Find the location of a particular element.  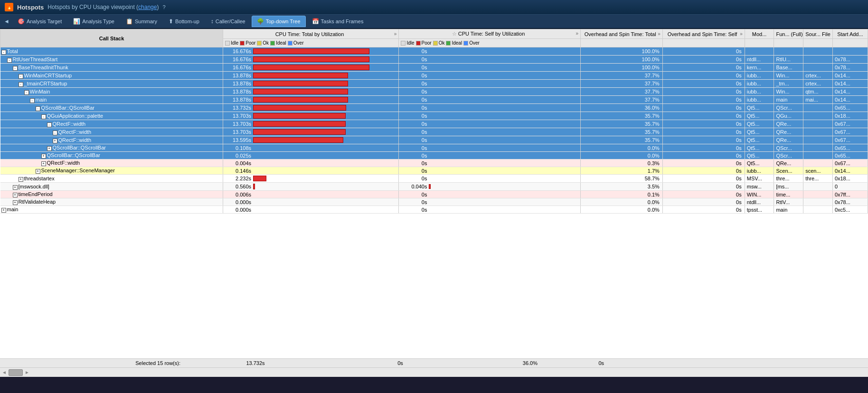

overhead-total-expand-icon: » is located at coordinates (659, 34).